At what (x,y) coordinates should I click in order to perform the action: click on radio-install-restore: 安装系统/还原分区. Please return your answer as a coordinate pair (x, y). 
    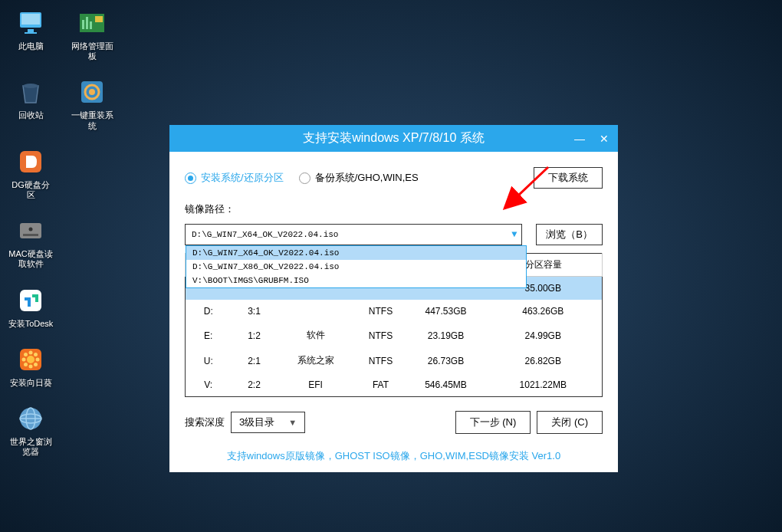
    Looking at the image, I should click on (235, 178).